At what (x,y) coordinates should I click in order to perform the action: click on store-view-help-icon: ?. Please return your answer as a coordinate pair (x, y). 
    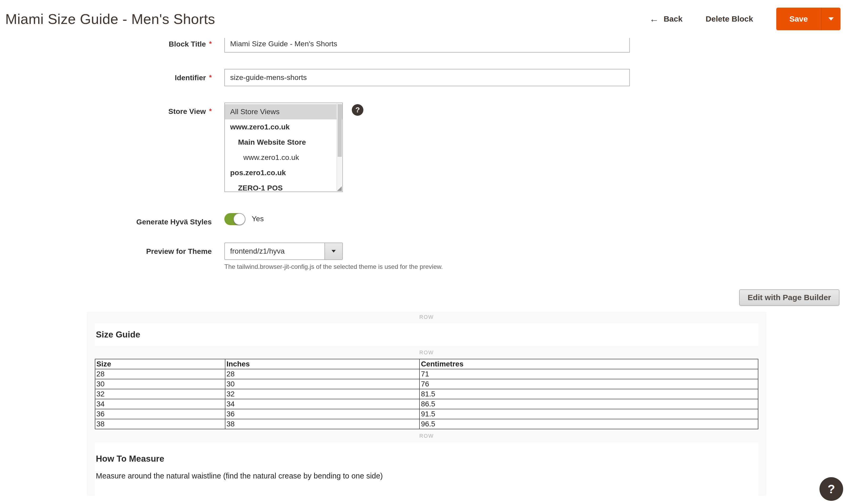
    Looking at the image, I should click on (358, 110).